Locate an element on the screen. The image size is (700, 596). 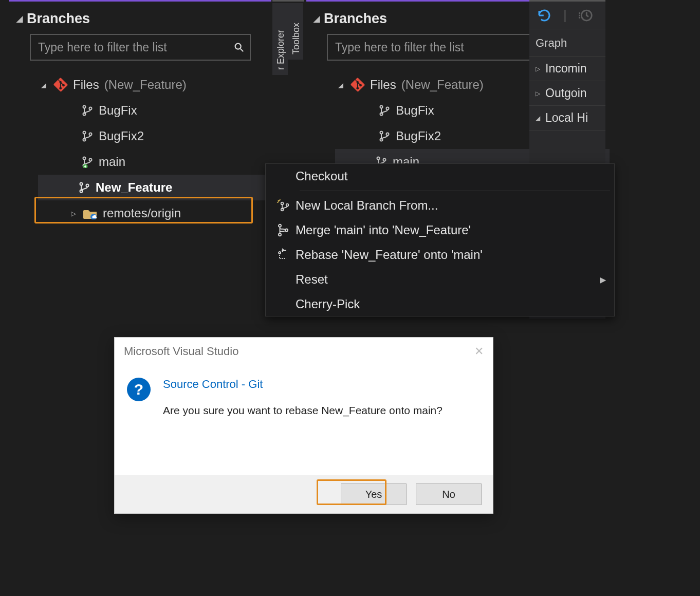
branch-label: BugFix is located at coordinates (415, 110).